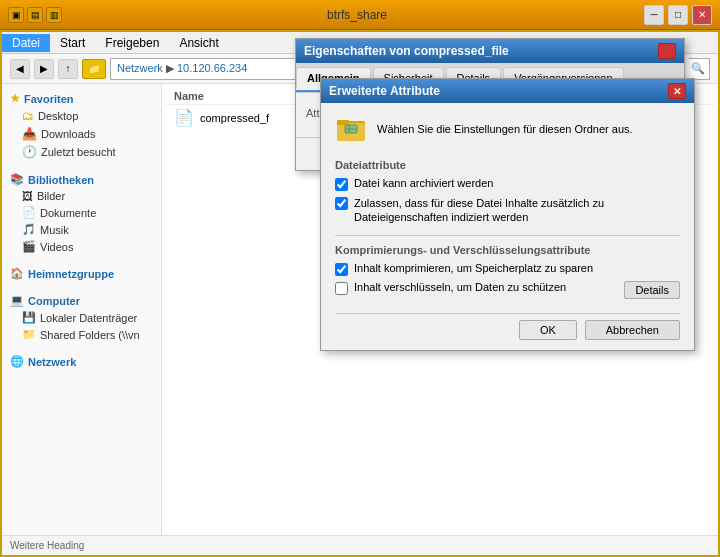 The width and height of the screenshot is (720, 557). What do you see at coordinates (82, 196) in the screenshot?
I see `sidebar-item-bilder: 🖼 Bilder` at bounding box center [82, 196].